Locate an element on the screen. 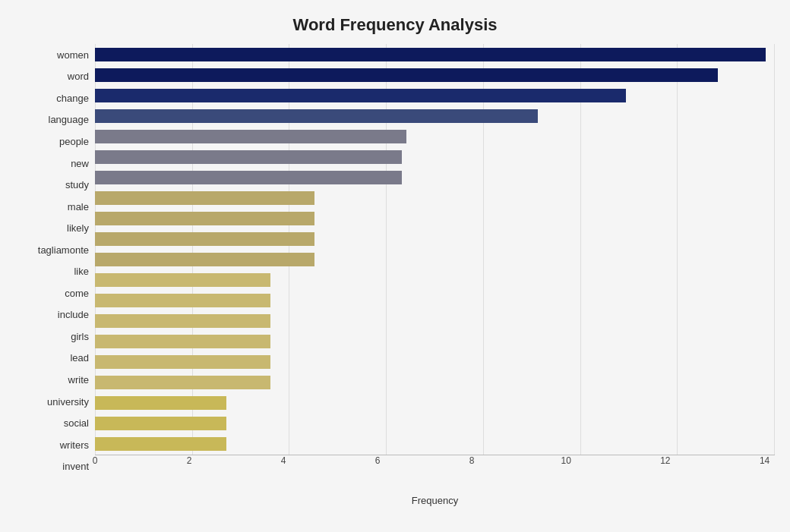  y-label: include is located at coordinates (73, 314).